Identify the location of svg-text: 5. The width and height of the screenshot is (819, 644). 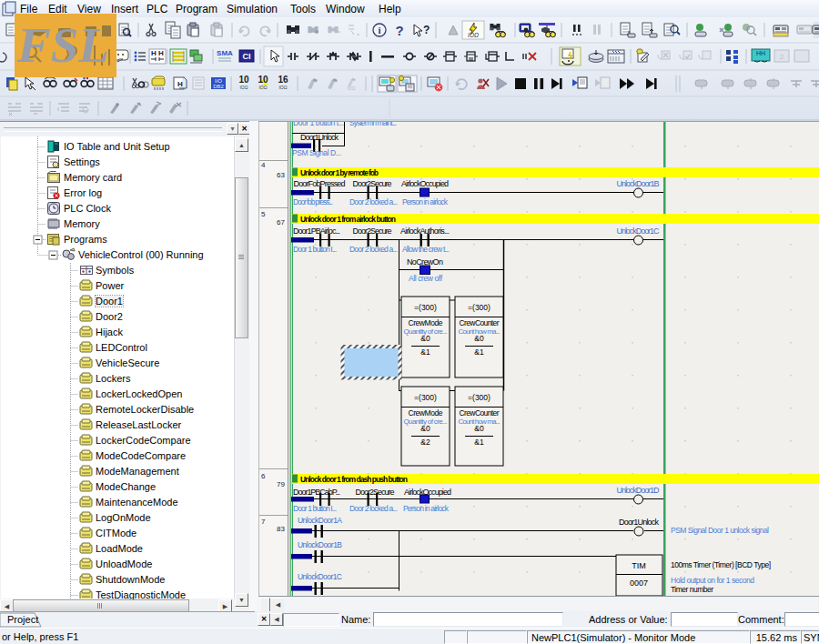
(264, 215).